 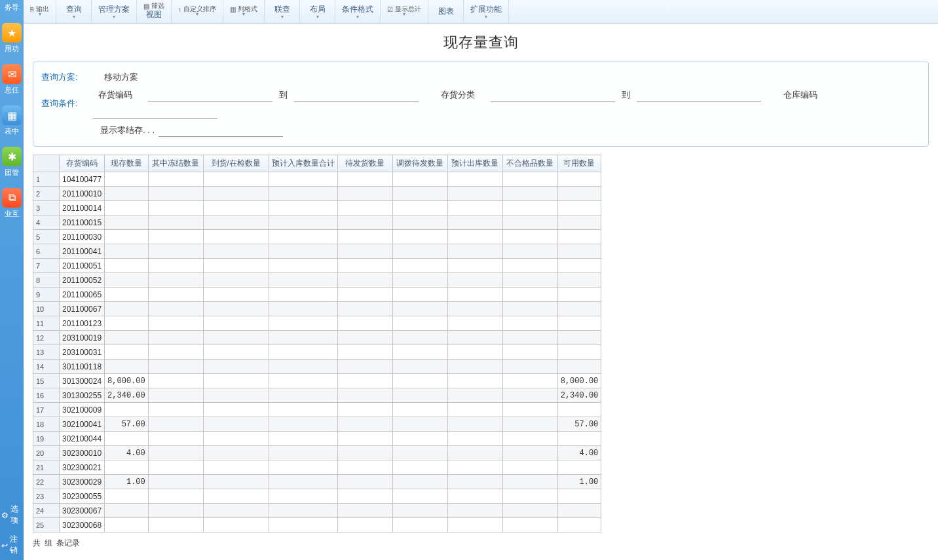 I want to click on cell: 302100041, so click(x=83, y=424).